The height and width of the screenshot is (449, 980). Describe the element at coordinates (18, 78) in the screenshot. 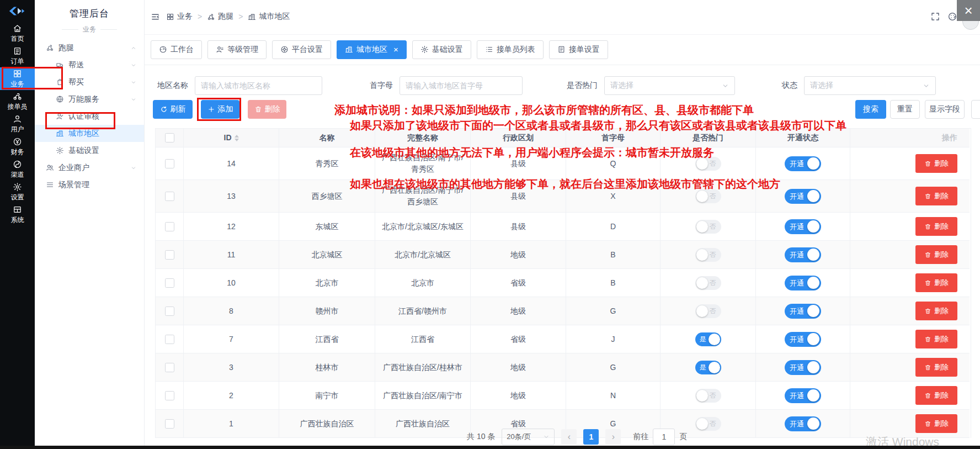

I see `rail-item-business: 业务` at that location.